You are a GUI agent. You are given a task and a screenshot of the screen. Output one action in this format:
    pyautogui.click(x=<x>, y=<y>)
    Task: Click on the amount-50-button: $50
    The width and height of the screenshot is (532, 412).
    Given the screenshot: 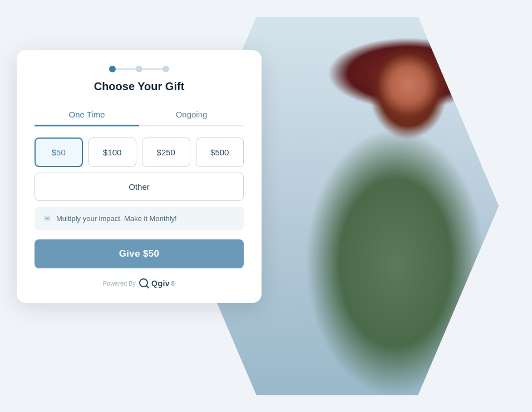 What is the action you would take?
    pyautogui.click(x=59, y=153)
    